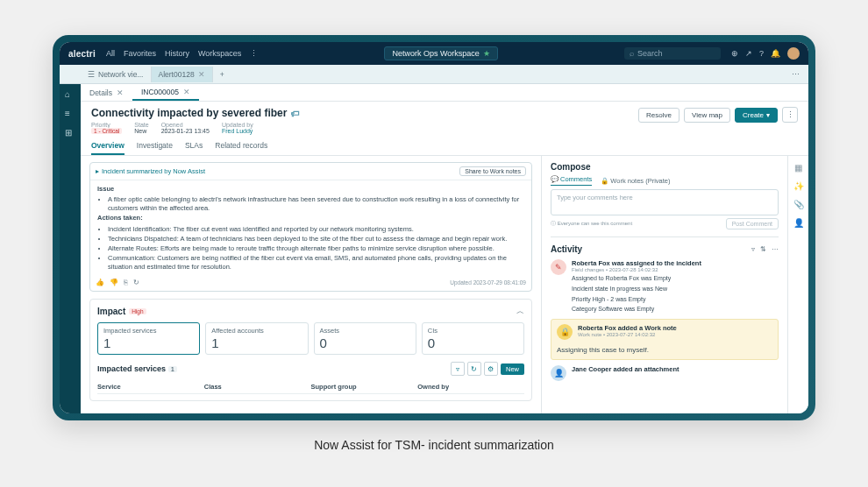 The height and width of the screenshot is (487, 868). Describe the element at coordinates (775, 53) in the screenshot. I see `bell-icon: 🔔` at that location.